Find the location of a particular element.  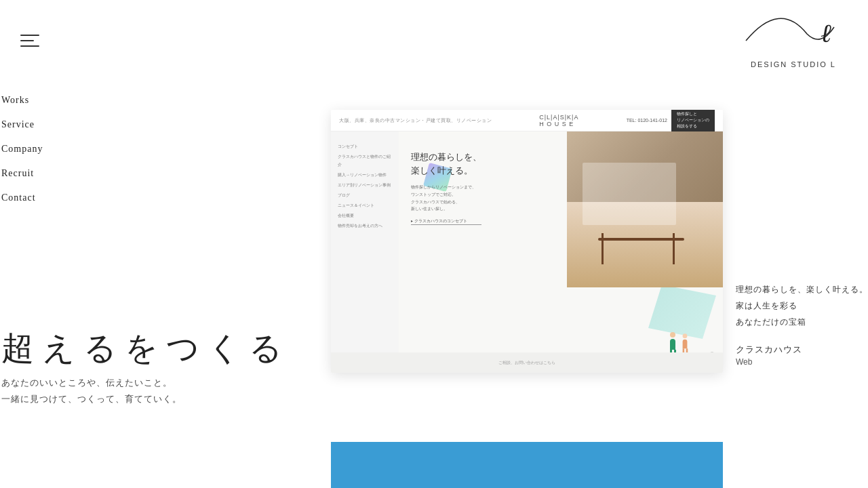

preview-sidebar-item: ニュース＆イベント is located at coordinates (365, 205).